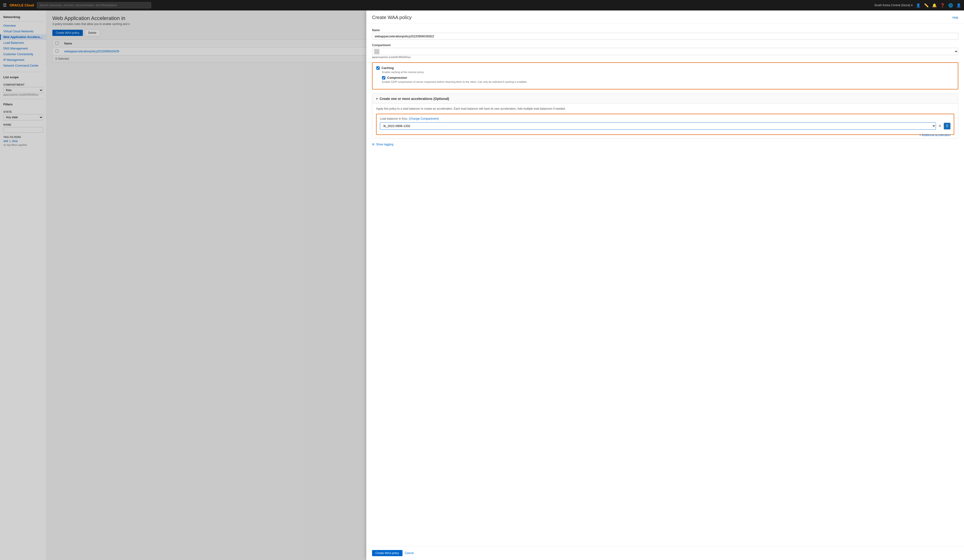 The height and width of the screenshot is (560, 964). What do you see at coordinates (665, 76) in the screenshot?
I see `caching-box: Caching Enable caching at the reverse pr…` at bounding box center [665, 76].